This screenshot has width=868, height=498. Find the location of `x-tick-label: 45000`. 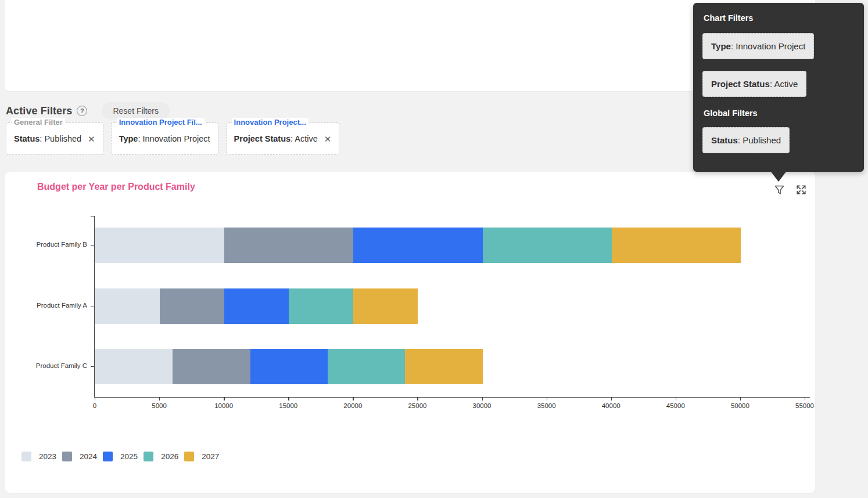

x-tick-label: 45000 is located at coordinates (676, 406).